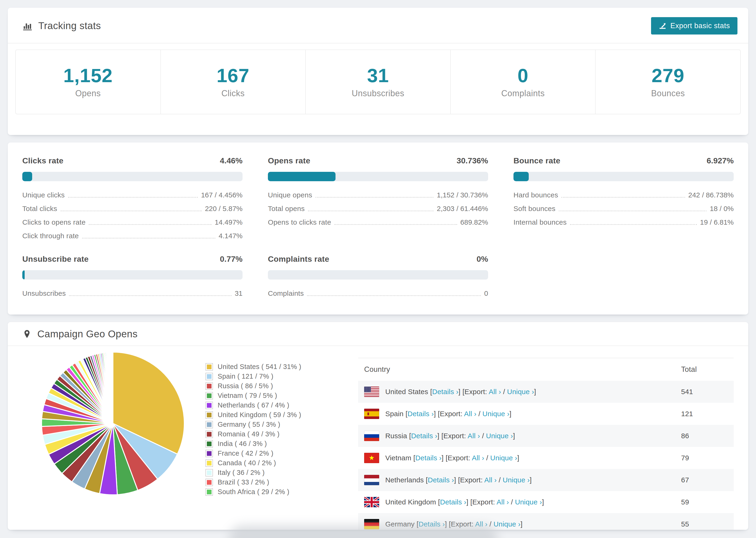 The image size is (756, 538). What do you see at coordinates (453, 458) in the screenshot?
I see `country-links: Vietnam [Details ›] [Export: All › / Uni…` at bounding box center [453, 458].